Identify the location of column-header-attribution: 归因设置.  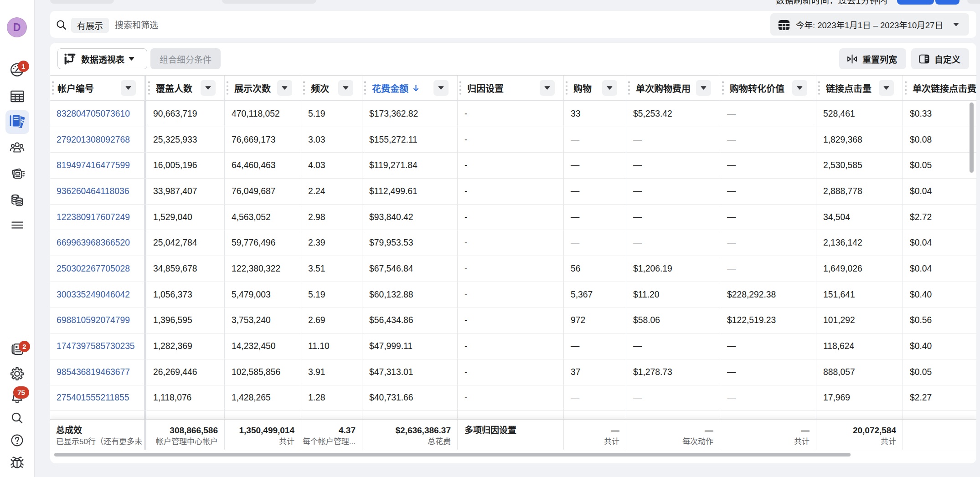
(511, 88).